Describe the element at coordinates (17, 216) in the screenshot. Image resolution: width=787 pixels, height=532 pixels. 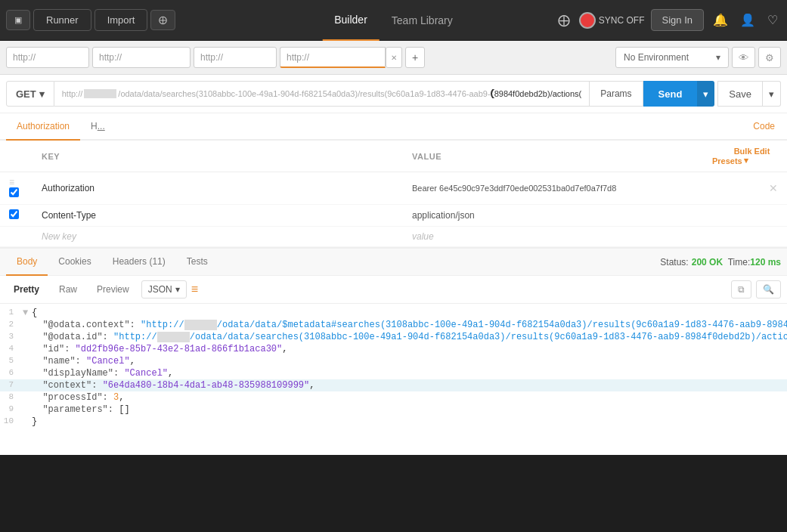
I see `row2-drag-area` at that location.